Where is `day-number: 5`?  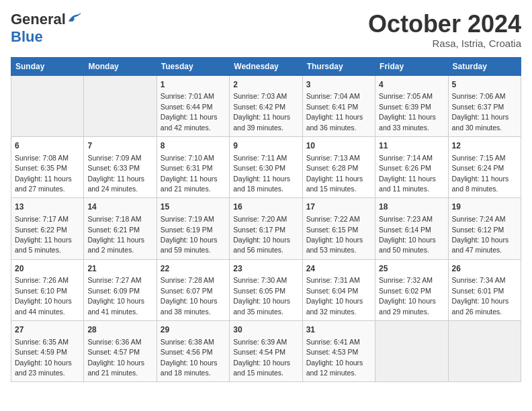
day-number: 5 is located at coordinates (485, 85).